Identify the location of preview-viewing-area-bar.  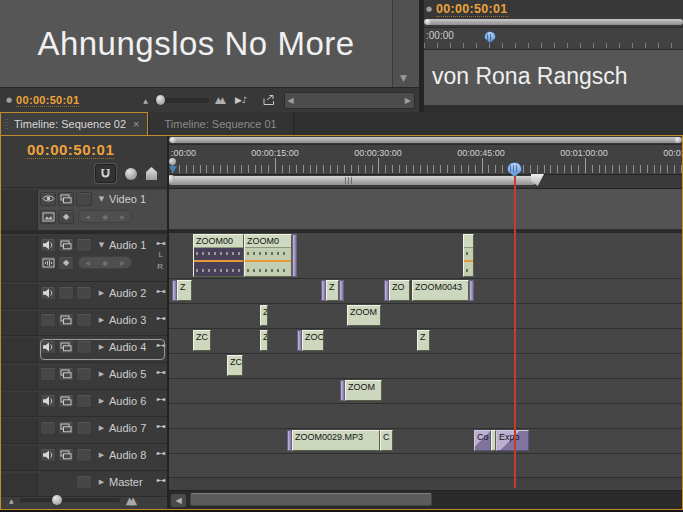
(554, 23).